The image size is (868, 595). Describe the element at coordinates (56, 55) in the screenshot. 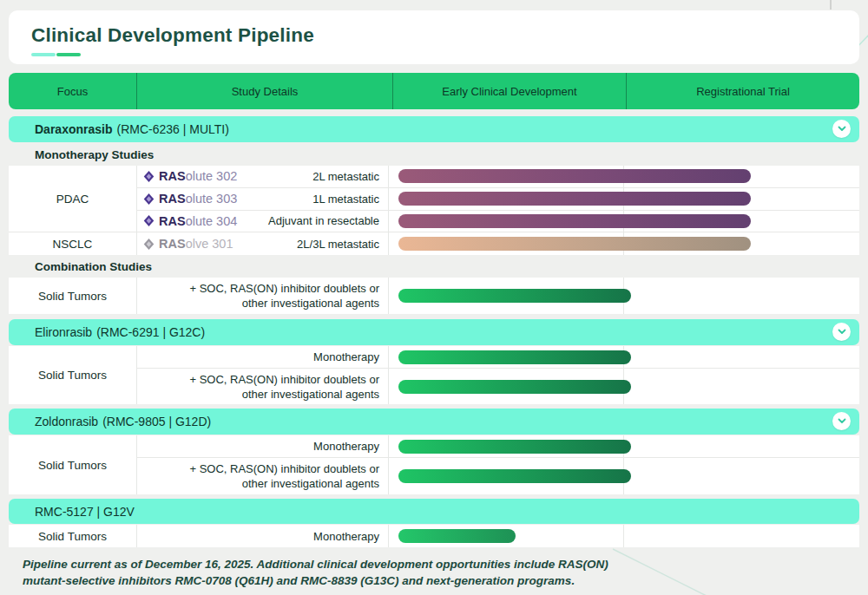

I see `title-underline` at that location.